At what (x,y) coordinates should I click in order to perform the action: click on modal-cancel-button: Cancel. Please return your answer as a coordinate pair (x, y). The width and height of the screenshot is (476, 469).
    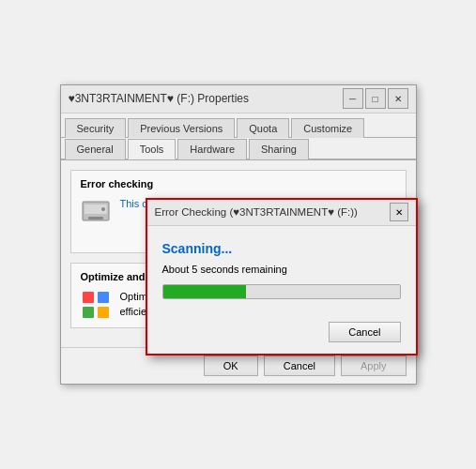
    Looking at the image, I should click on (364, 332).